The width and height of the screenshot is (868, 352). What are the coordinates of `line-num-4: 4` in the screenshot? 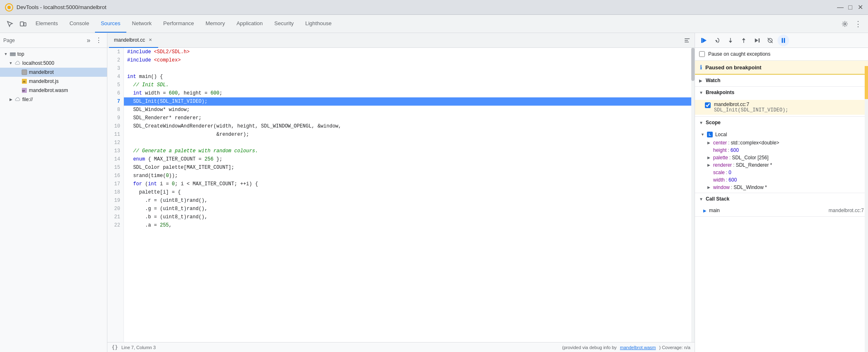 It's located at (116, 77).